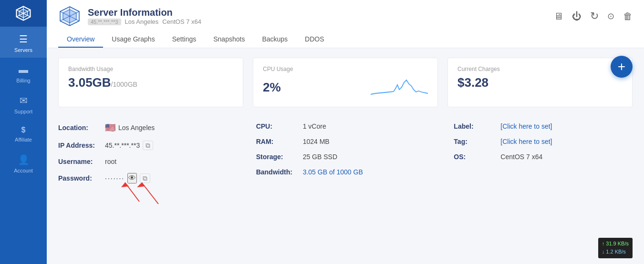 Image resolution: width=644 pixels, height=264 pixels. What do you see at coordinates (23, 50) in the screenshot?
I see `sidebar-item-servers-label: Servers` at bounding box center [23, 50].